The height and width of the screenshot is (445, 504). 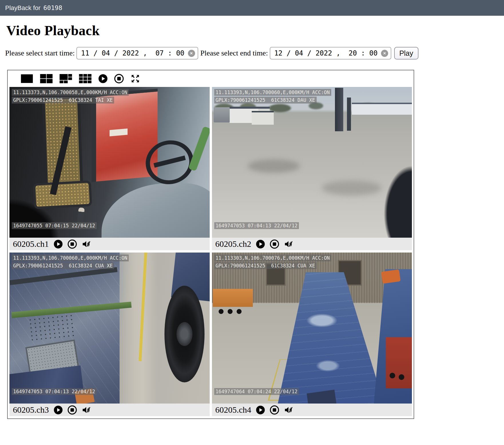 What do you see at coordinates (252, 8) in the screenshot?
I see `window-titlebar: PlayBack for 60198` at bounding box center [252, 8].